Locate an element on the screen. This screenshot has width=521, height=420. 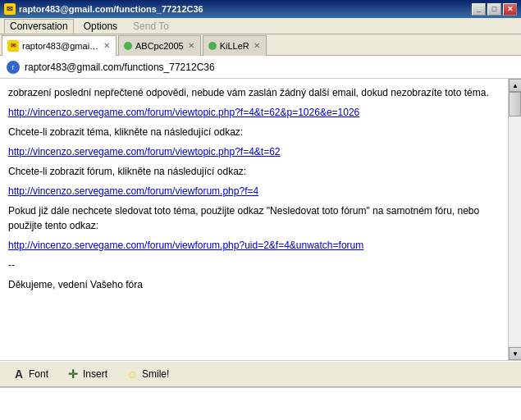
scroll-up-button: ▲ is located at coordinates (515, 85).